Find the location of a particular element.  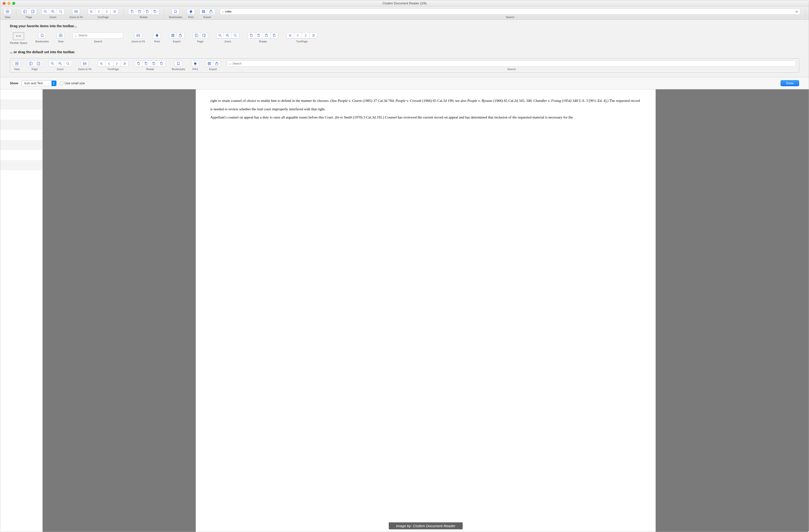

palette-zoom: Zoom is located at coordinates (228, 37).